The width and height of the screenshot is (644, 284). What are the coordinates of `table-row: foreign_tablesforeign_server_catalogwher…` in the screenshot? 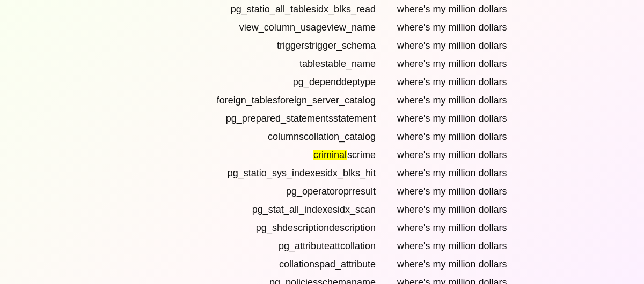 It's located at (322, 100).